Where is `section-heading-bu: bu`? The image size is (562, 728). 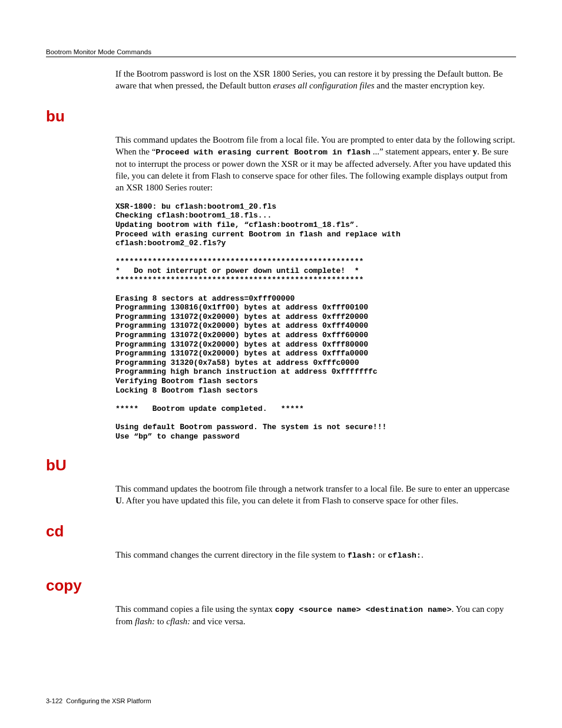
section-heading-bu: bu is located at coordinates (281, 117).